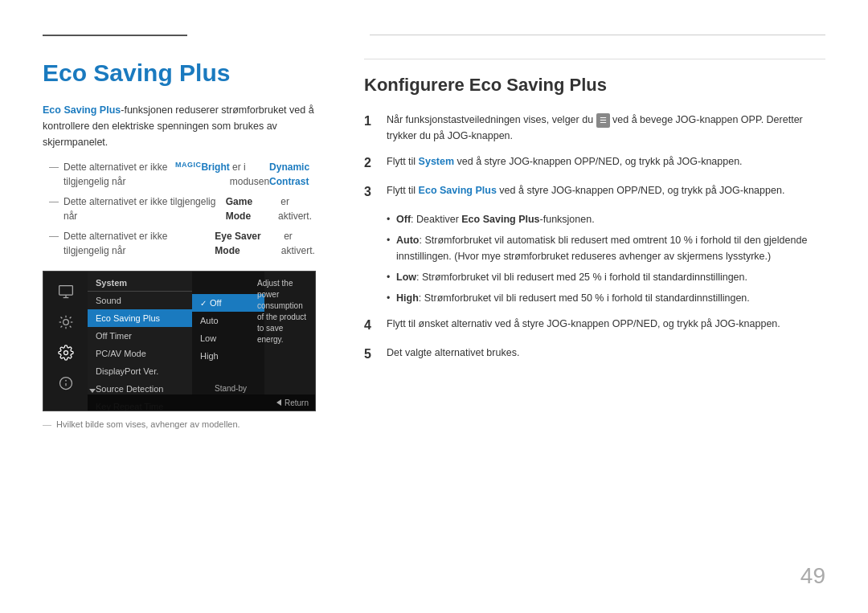  I want to click on page-number: 49, so click(813, 576).